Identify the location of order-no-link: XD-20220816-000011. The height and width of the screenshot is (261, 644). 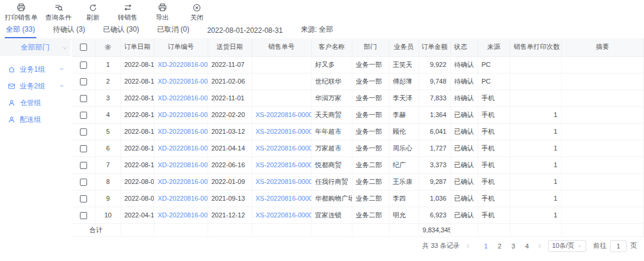
(183, 182).